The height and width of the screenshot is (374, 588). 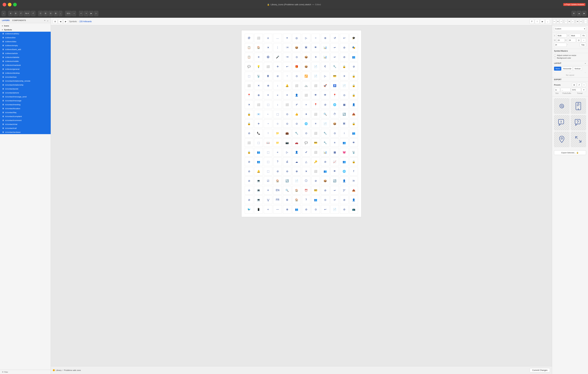 What do you see at coordinates (558, 69) in the screenshot?
I see `layout-none-btn: None` at bounding box center [558, 69].